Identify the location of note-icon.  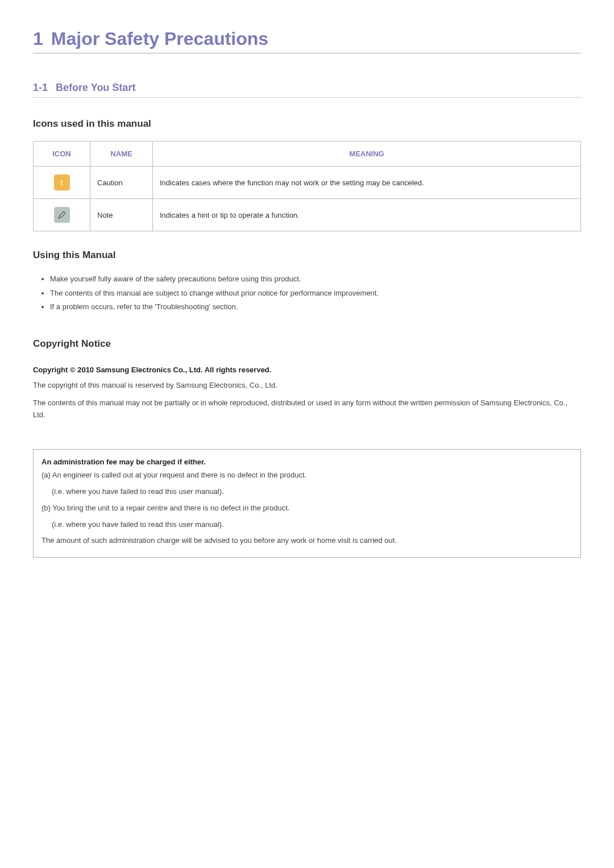
(62, 215).